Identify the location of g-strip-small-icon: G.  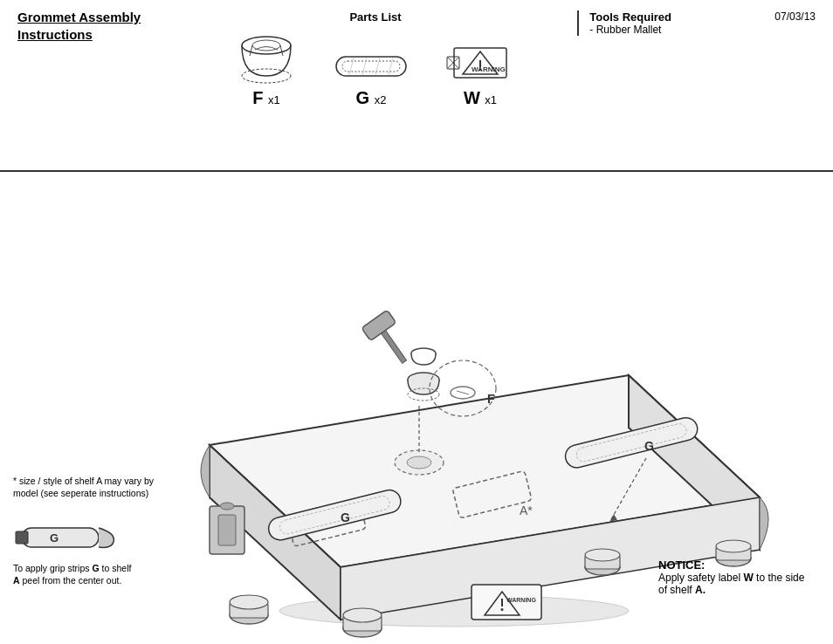
(70, 538).